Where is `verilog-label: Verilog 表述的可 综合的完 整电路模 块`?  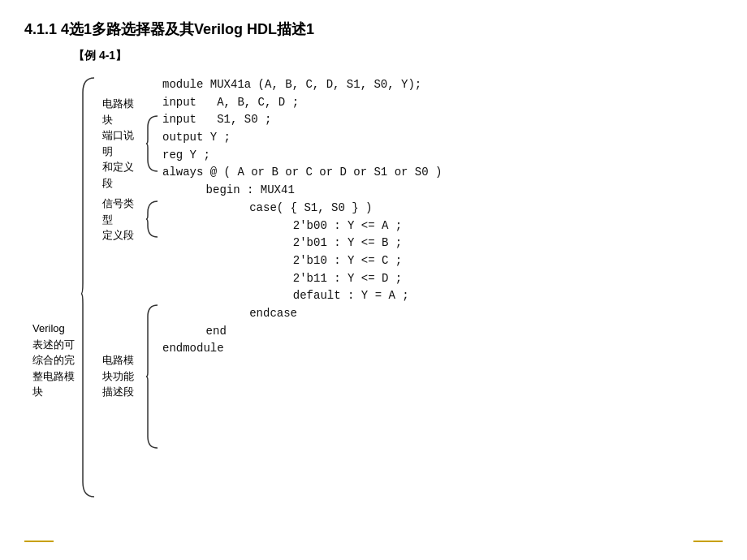
verilog-label: Verilog 表述的可 综合的完 整电路模 块 is located at coordinates (54, 360).